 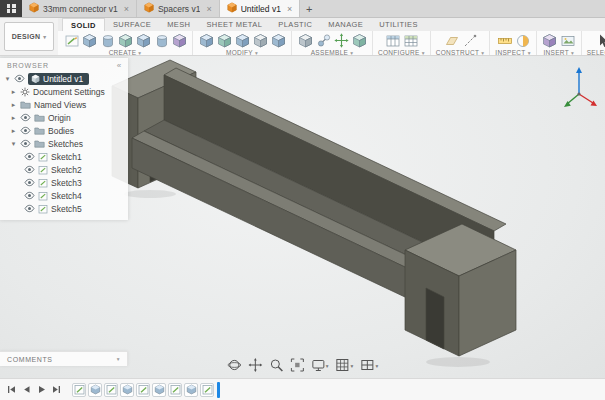 What do you see at coordinates (64, 208) in the screenshot?
I see `browser-item-sketch5: Sketch5` at bounding box center [64, 208].